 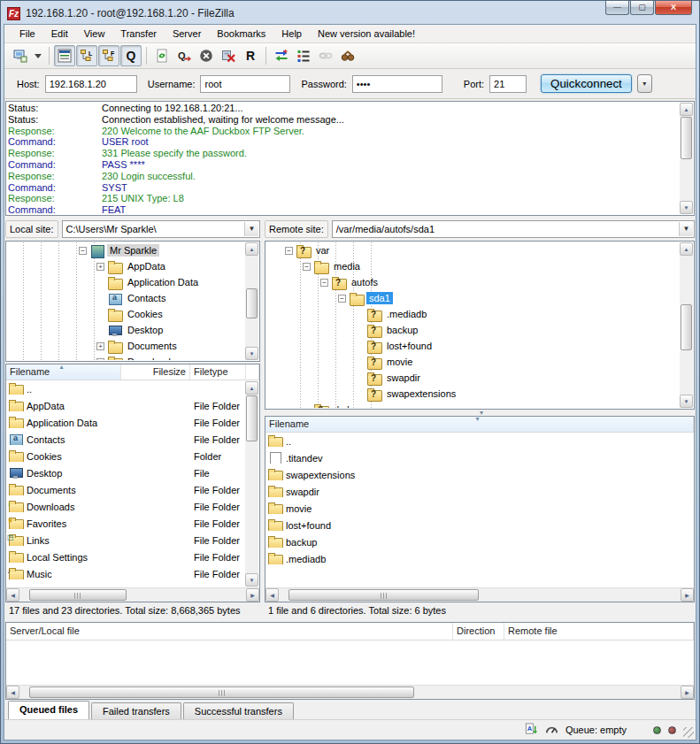 What do you see at coordinates (126, 250) in the screenshot?
I see `tree-item: −Mr Sparkle` at bounding box center [126, 250].